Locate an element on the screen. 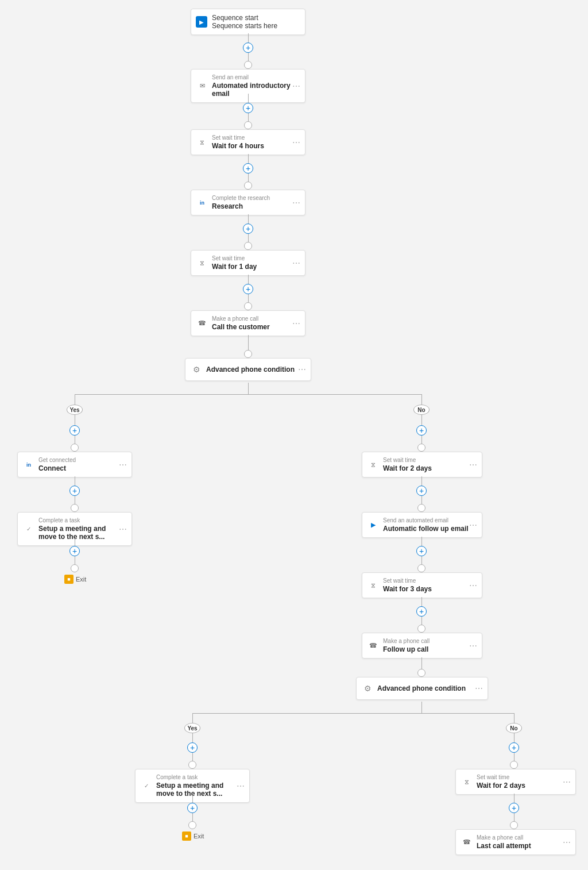  add-step-btn-3: + is located at coordinates (248, 168).